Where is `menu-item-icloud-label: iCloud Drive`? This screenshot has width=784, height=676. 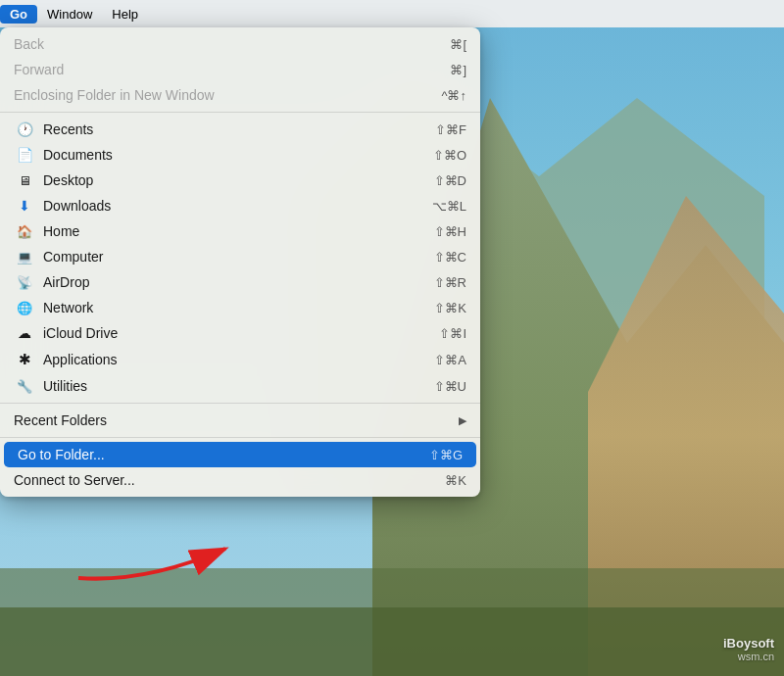
menu-item-icloud-label: iCloud Drive is located at coordinates (241, 333).